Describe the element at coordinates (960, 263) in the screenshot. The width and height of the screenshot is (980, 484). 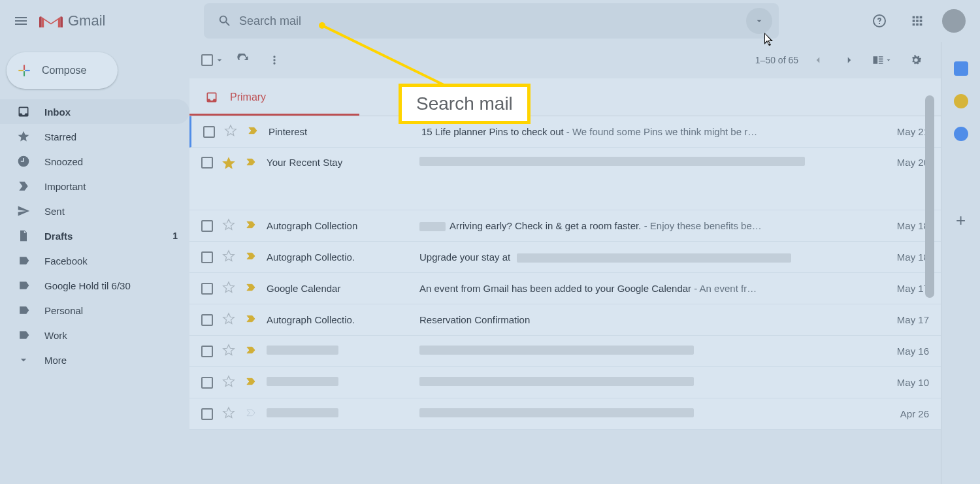
I see `right-rail: +` at that location.